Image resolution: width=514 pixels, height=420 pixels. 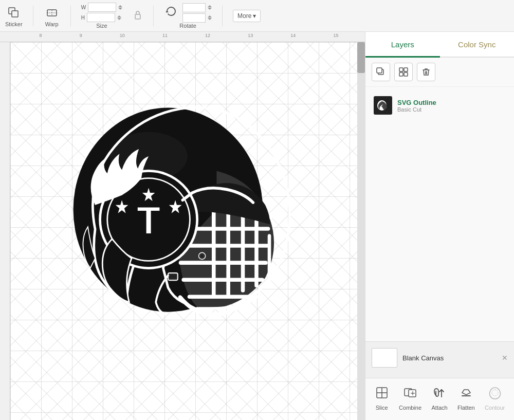 What do you see at coordinates (52, 24) in the screenshot?
I see `warp-label: Warp` at bounding box center [52, 24].